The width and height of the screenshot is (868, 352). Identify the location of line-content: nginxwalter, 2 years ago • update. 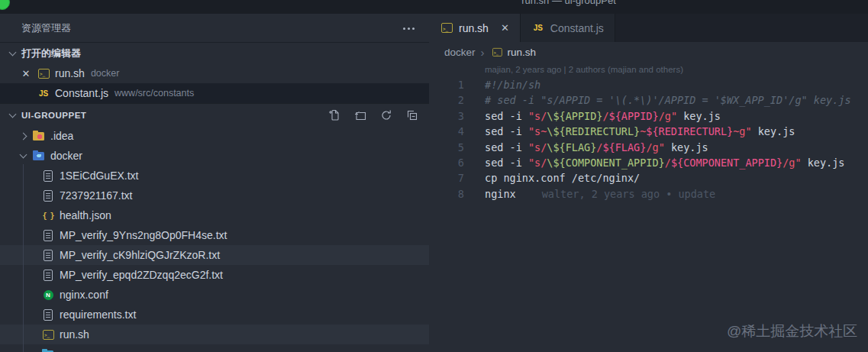
(600, 194).